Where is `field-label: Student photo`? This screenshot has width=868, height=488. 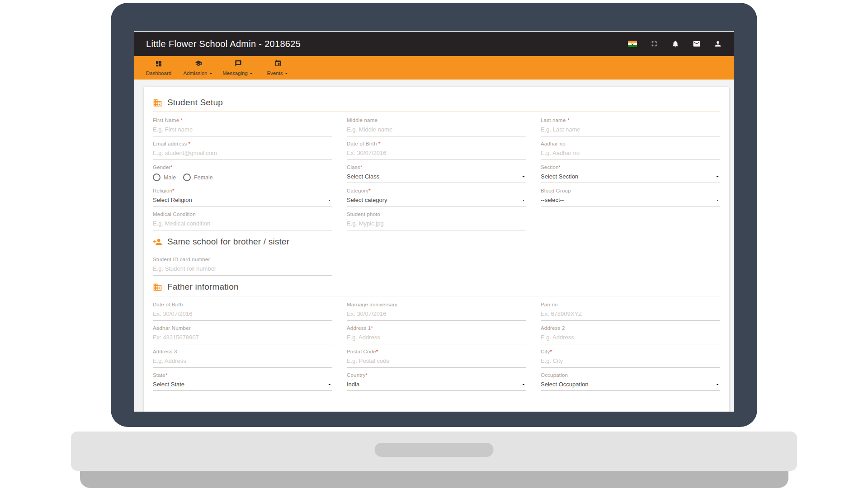
field-label: Student photo is located at coordinates (437, 214).